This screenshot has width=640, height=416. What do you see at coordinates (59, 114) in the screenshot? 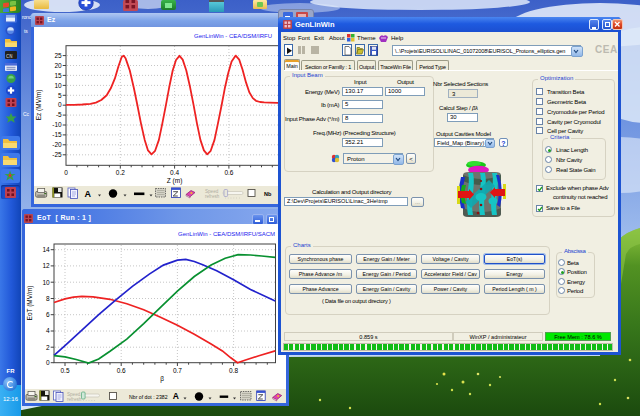
I see `svg-text: -5` at bounding box center [59, 114].